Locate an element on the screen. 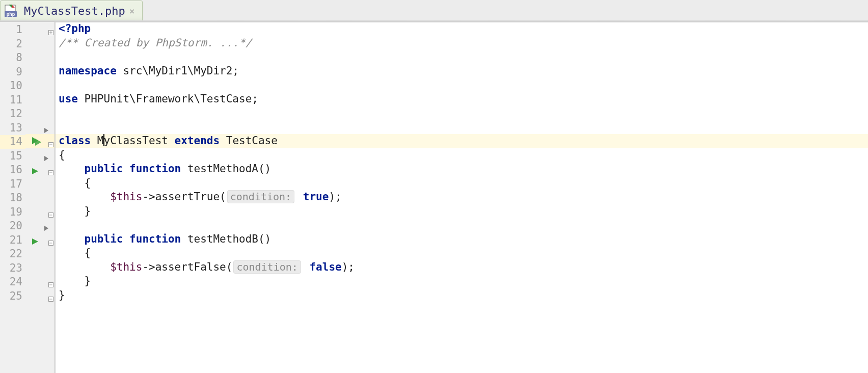  code-line: namespace src\MyDir1\MyDir2; is located at coordinates (462, 71).